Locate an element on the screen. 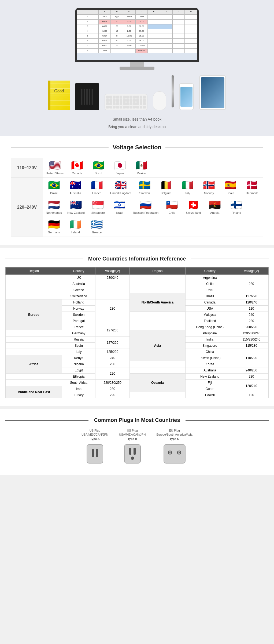 The image size is (274, 644). voltage-title: Voltage Selection is located at coordinates (137, 147).